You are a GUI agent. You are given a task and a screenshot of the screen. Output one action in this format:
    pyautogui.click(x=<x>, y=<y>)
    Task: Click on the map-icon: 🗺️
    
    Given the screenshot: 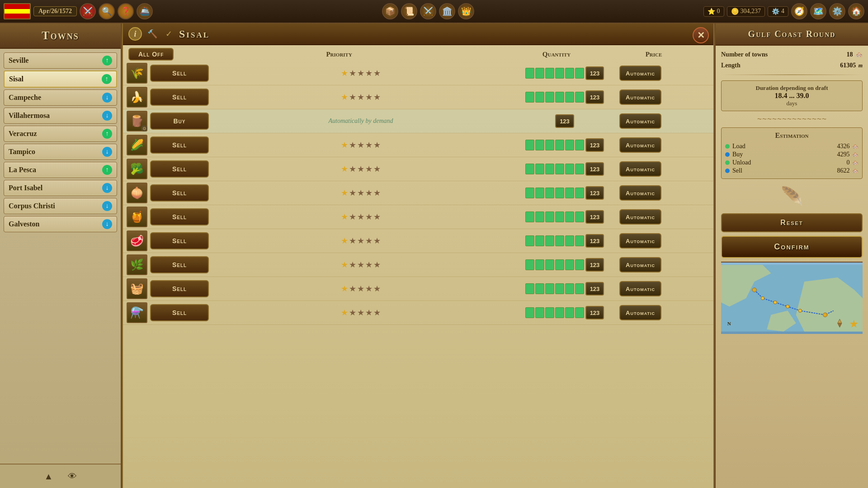 What is the action you would take?
    pyautogui.click(x=818, y=11)
    